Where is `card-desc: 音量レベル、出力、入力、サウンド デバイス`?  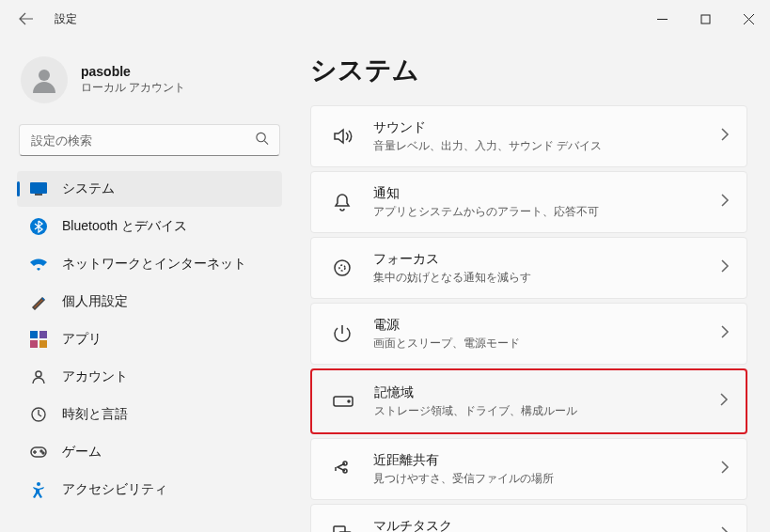
card-desc: 音量レベル、出力、入力、サウンド デバイス is located at coordinates (547, 147).